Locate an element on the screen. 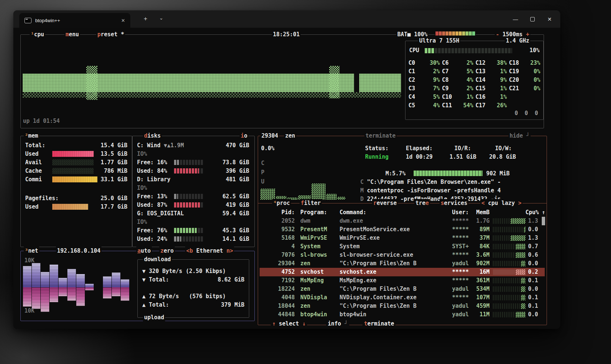  enter-key-icon: ┘ is located at coordinates (344, 324).